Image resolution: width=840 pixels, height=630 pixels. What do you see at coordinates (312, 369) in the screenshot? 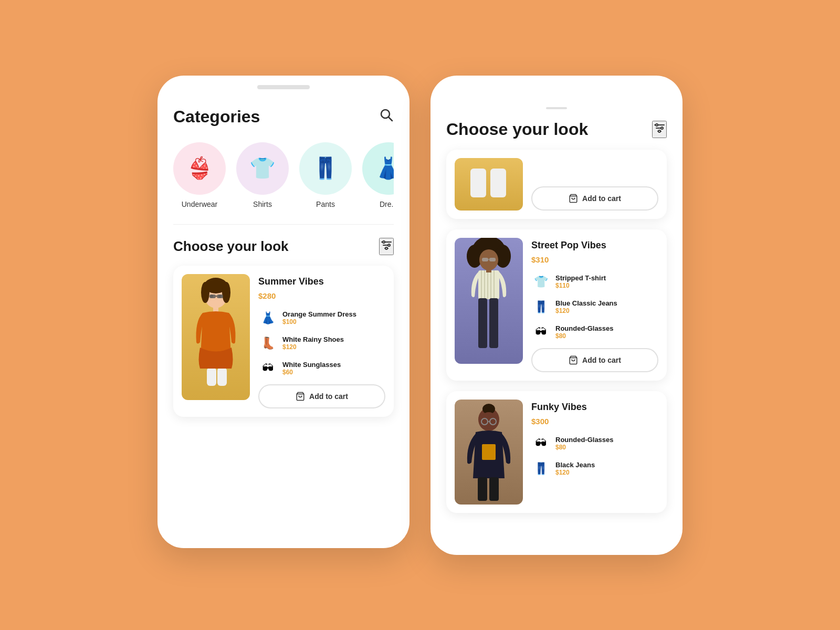
I see `sunglasses-info: White Sunglasses $60` at bounding box center [312, 369].